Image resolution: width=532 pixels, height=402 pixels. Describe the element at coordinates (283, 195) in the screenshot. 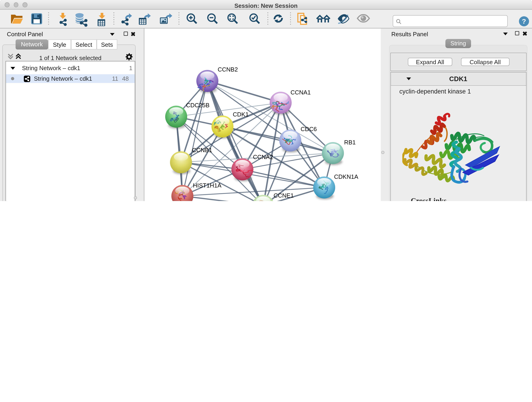

I see `svg-text: CCNE1` at that location.